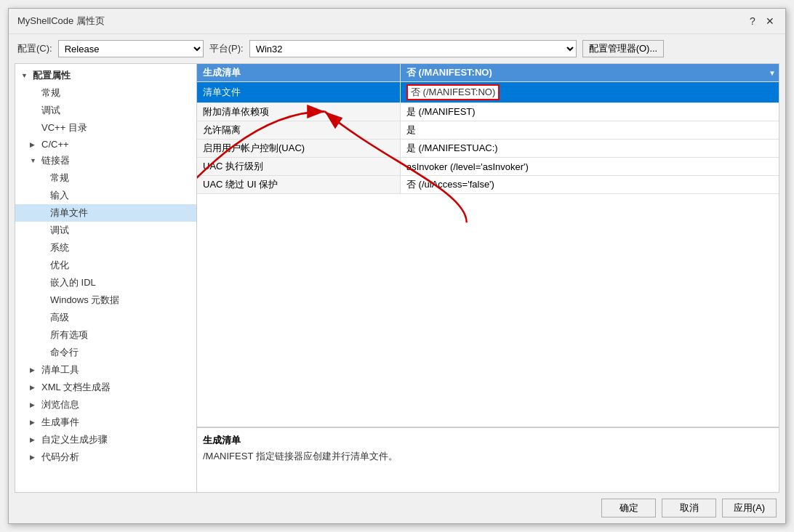 The image size is (794, 532). Describe the element at coordinates (488, 112) in the screenshot. I see `table-row: 附加清单依赖项是 (/MANIFEST)` at that location.